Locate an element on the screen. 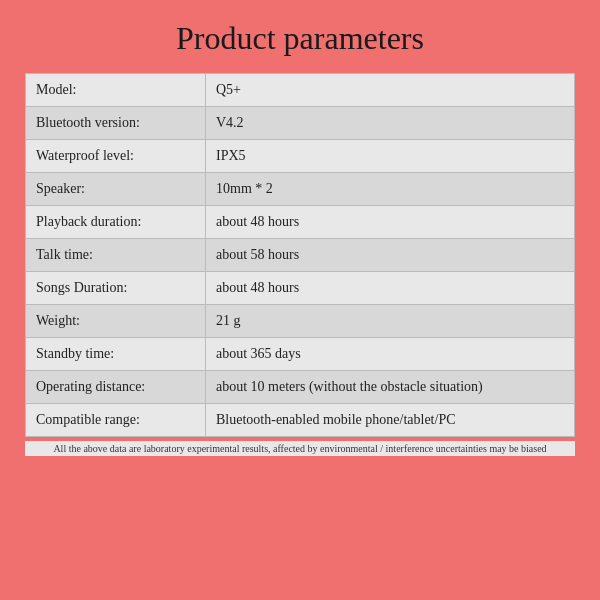  cell-label: Model: is located at coordinates (116, 90).